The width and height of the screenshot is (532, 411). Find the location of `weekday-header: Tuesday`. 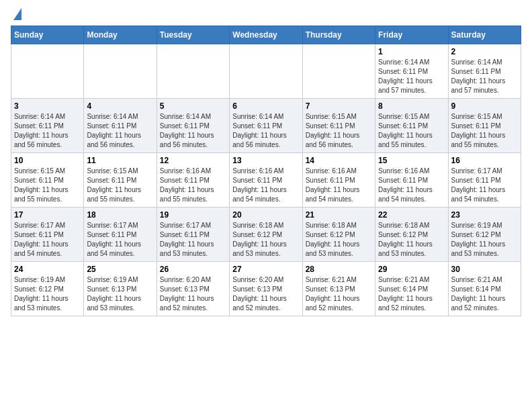

weekday-header: Tuesday is located at coordinates (193, 35).